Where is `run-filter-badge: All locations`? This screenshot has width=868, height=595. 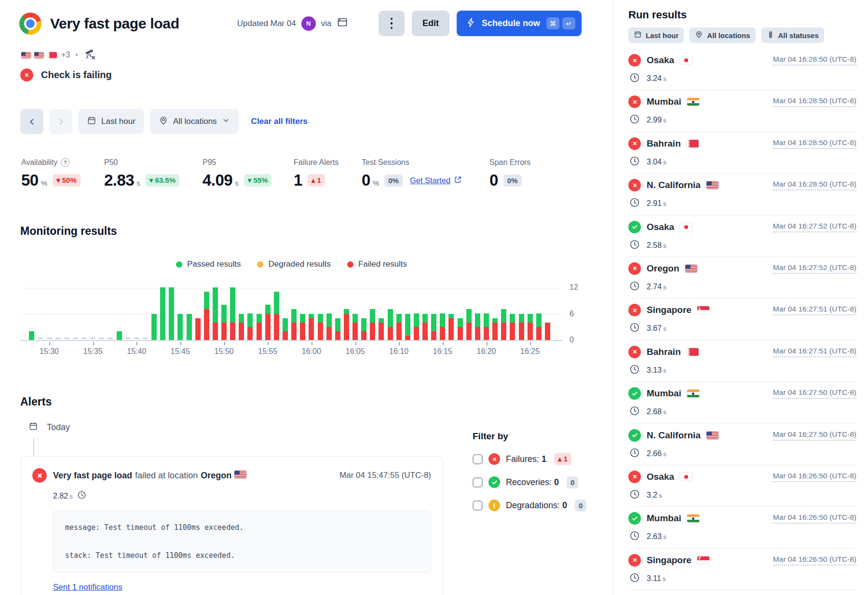 run-filter-badge: All locations is located at coordinates (722, 35).